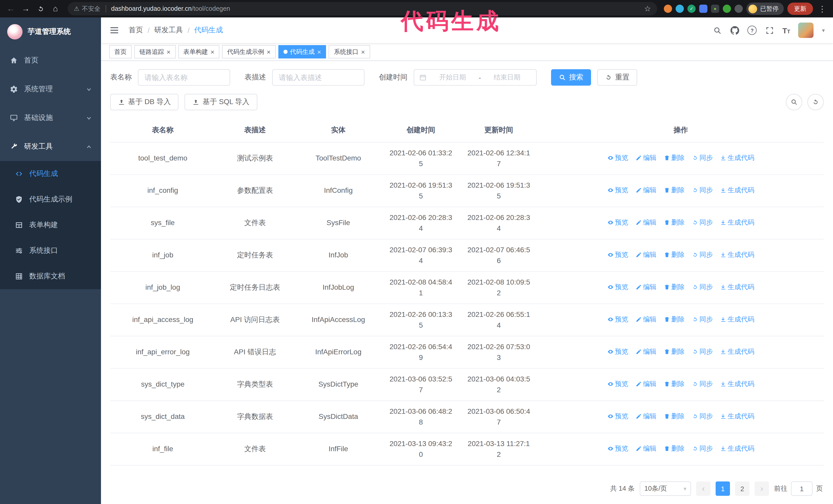 This screenshot has width=833, height=504. What do you see at coordinates (824, 30) in the screenshot?
I see `avatar-caret-icon: ▾` at bounding box center [824, 30].